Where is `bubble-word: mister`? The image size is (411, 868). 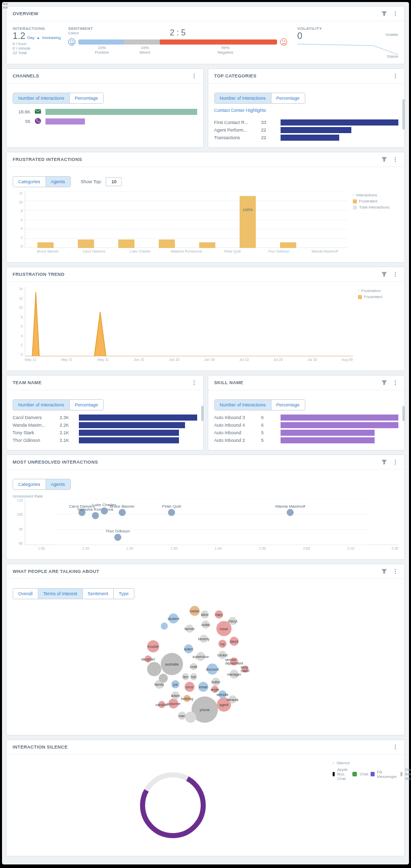
bubble-word: mister is located at coordinates (195, 611).